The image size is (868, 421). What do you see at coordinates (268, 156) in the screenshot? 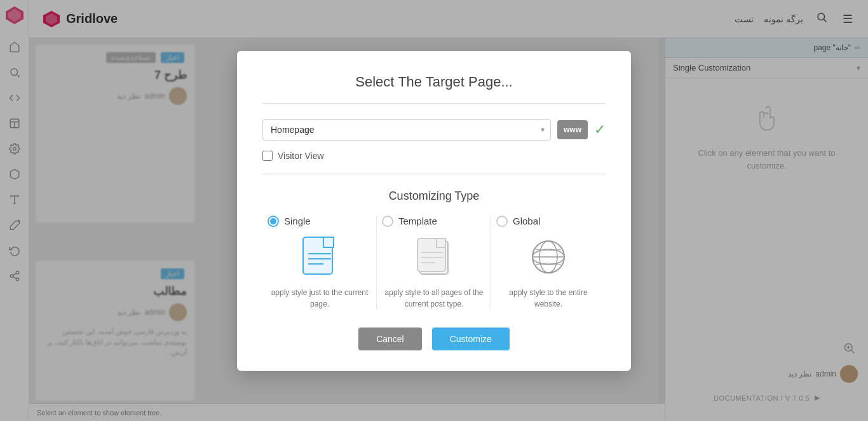
I see `visitor-view-checkbox` at bounding box center [268, 156].